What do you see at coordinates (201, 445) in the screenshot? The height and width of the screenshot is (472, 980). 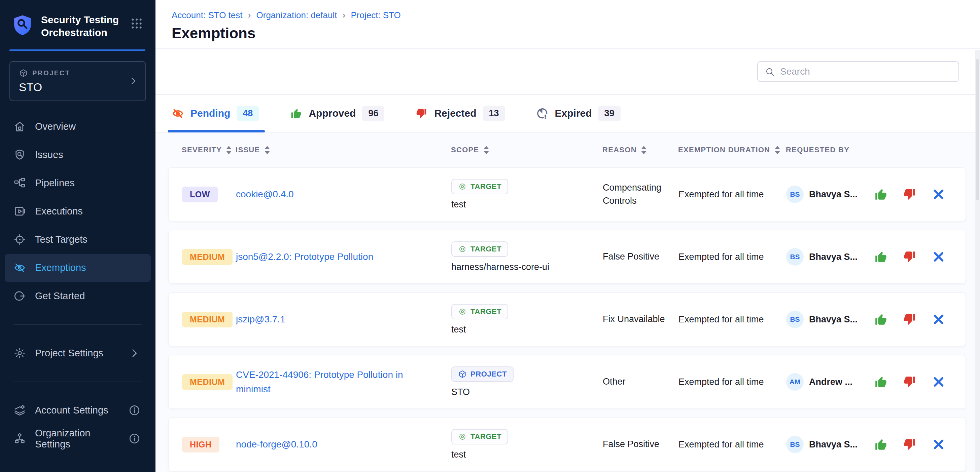 I see `severity-badge: HIGH` at bounding box center [201, 445].